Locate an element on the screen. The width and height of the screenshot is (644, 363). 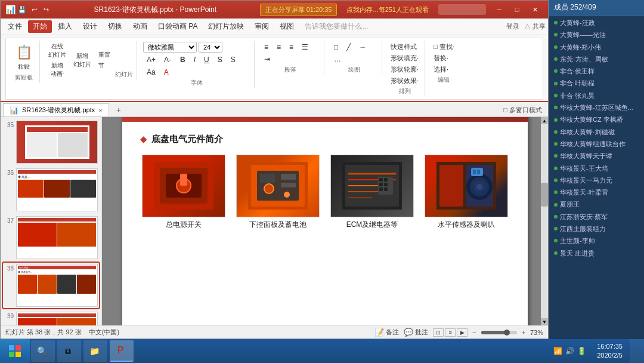
quick-access-save: 💾 is located at coordinates (22, 10).